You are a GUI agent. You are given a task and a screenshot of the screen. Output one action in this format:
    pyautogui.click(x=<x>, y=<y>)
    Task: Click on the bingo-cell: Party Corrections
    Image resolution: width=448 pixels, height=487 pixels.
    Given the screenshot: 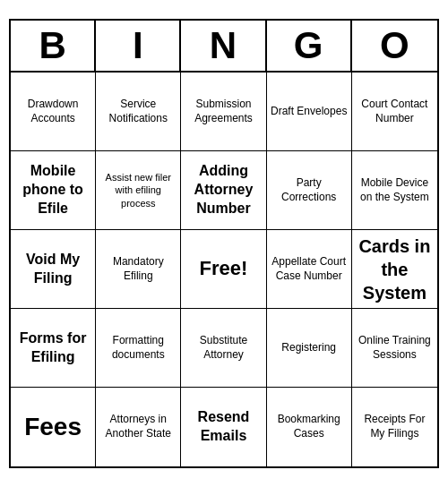 What is the action you would take?
    pyautogui.click(x=310, y=191)
    